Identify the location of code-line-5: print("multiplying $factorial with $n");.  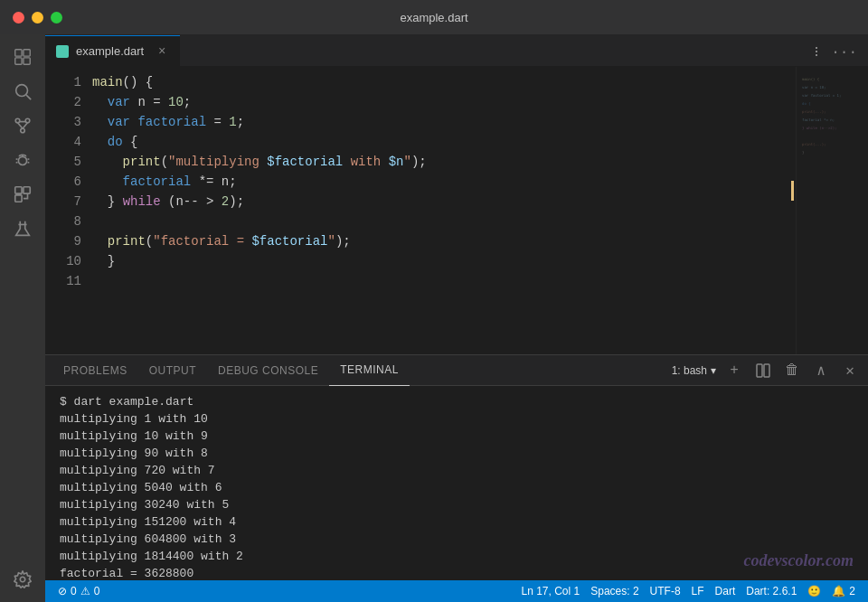
(444, 162).